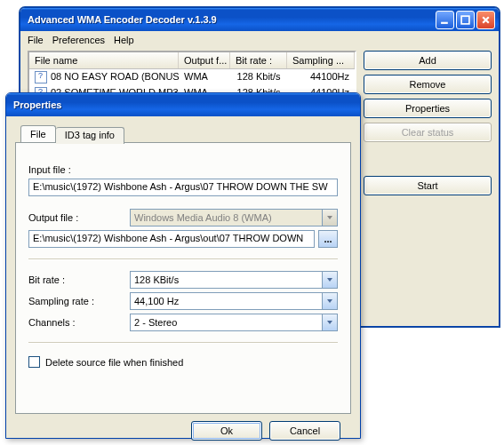 The width and height of the screenshot is (504, 445). What do you see at coordinates (77, 218) in the screenshot?
I see `label-output-file: Output file :` at bounding box center [77, 218].